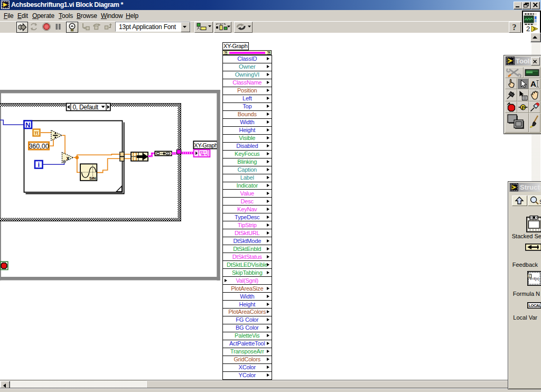  I want to click on svg-text: 2, so click(528, 29).